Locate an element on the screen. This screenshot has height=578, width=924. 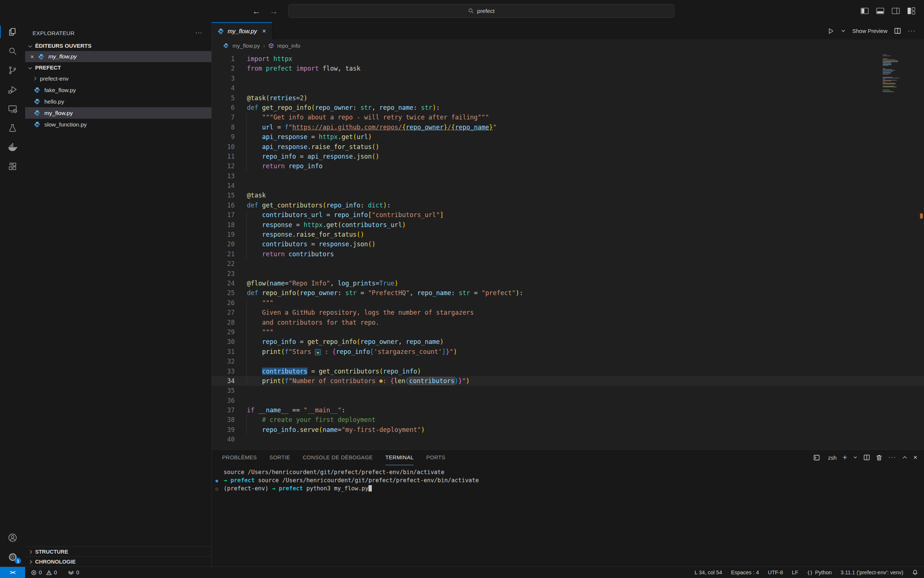
line-number: 29 is located at coordinates (223, 332).